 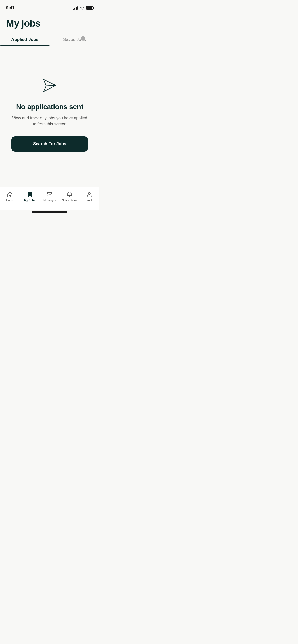 What do you see at coordinates (30, 194) in the screenshot?
I see `myjobs-icon` at bounding box center [30, 194].